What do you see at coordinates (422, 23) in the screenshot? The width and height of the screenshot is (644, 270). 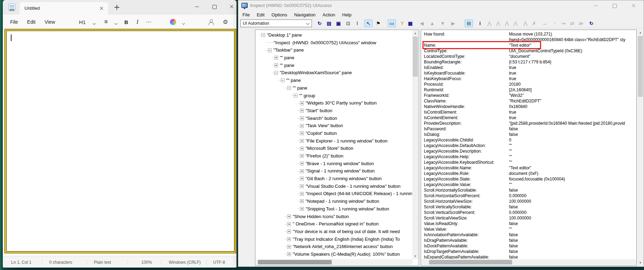 I see `nav-left-icon: ◀` at bounding box center [422, 23].